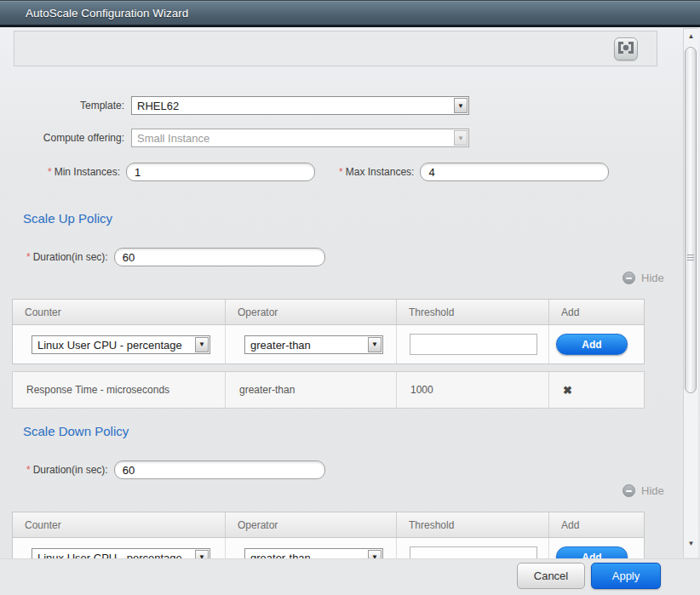 This screenshot has height=595, width=700. I want to click on scale-up-hide-button: Hide, so click(644, 277).